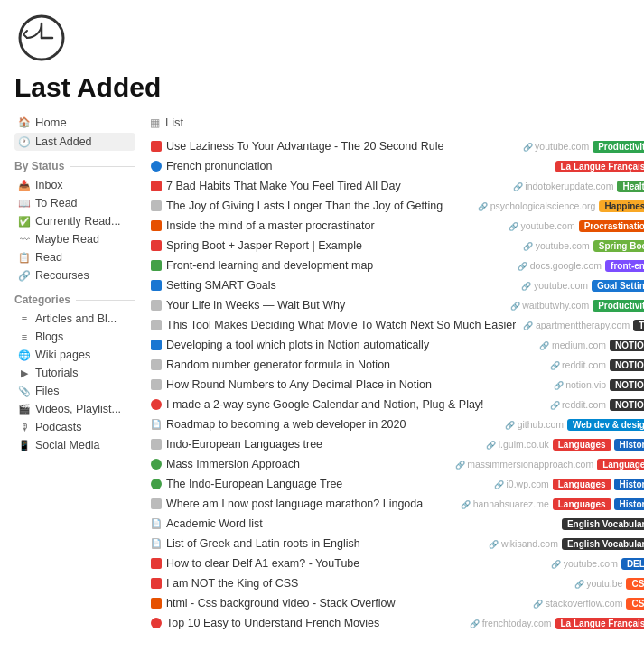 This screenshot has width=644, height=670. What do you see at coordinates (338, 385) in the screenshot?
I see `entry-title: How Round Numbers to Any Decimal Place i…` at bounding box center [338, 385].